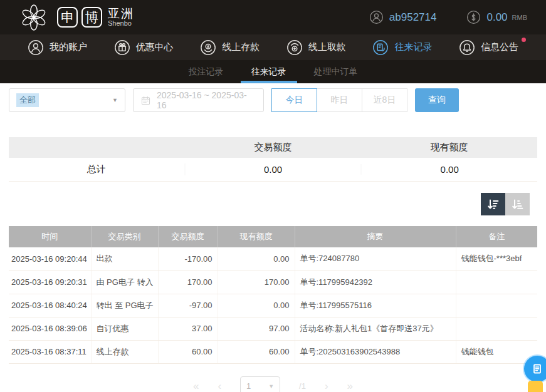 This screenshot has width=546, height=392. Describe the element at coordinates (273, 170) in the screenshot. I see `summary-total-row: 总计 0.00 0.00` at that location.